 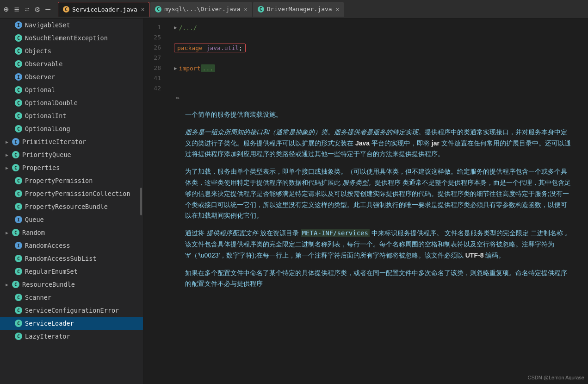 I want to click on sidebar-item-priorityqueue: ▶CPriorityQueue, so click(x=71, y=155).